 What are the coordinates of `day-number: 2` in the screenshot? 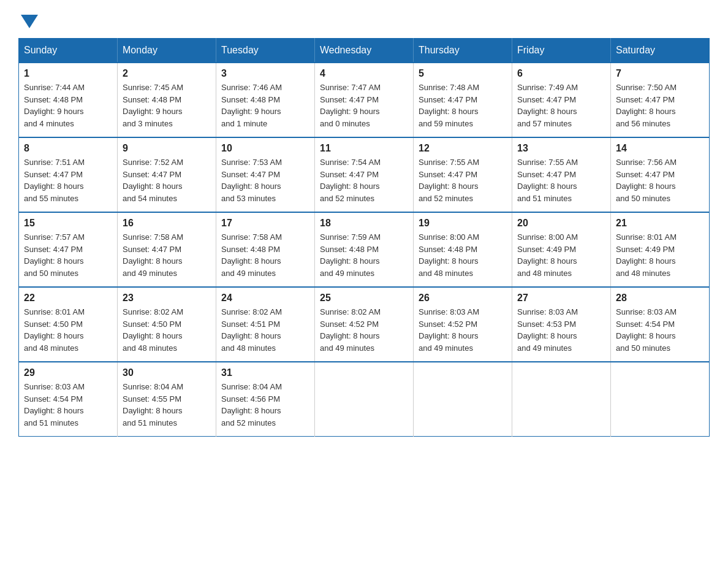 It's located at (167, 74).